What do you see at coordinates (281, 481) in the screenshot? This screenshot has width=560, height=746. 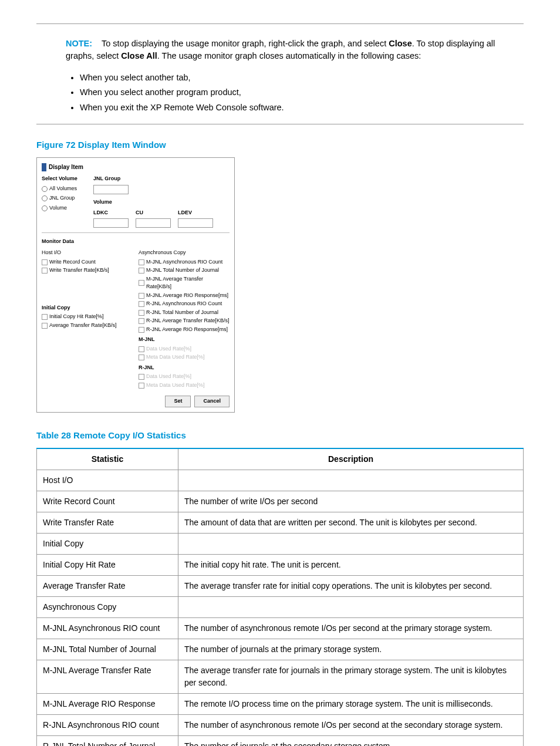 I see `table-row: Host I/O` at bounding box center [281, 481].